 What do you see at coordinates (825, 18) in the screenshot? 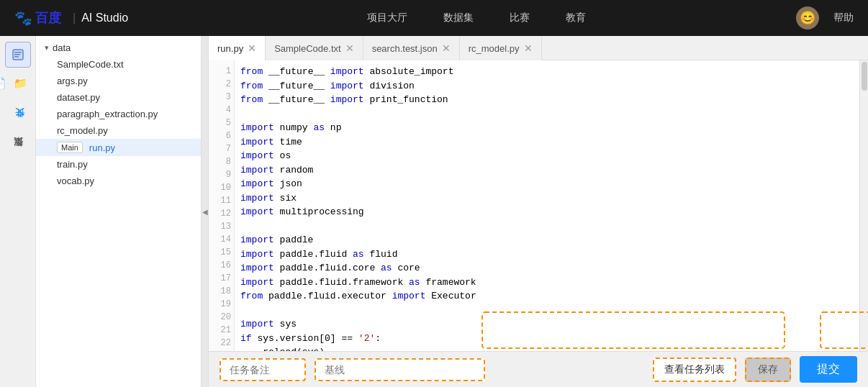
I see `header-right: 😊 帮助` at bounding box center [825, 18].